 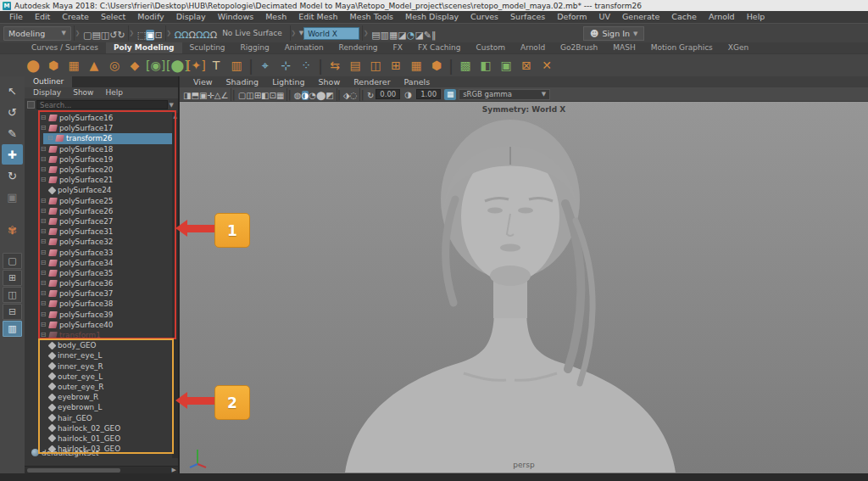 What do you see at coordinates (216, 65) in the screenshot?
I see `shelf-tool-icon: T` at bounding box center [216, 65].